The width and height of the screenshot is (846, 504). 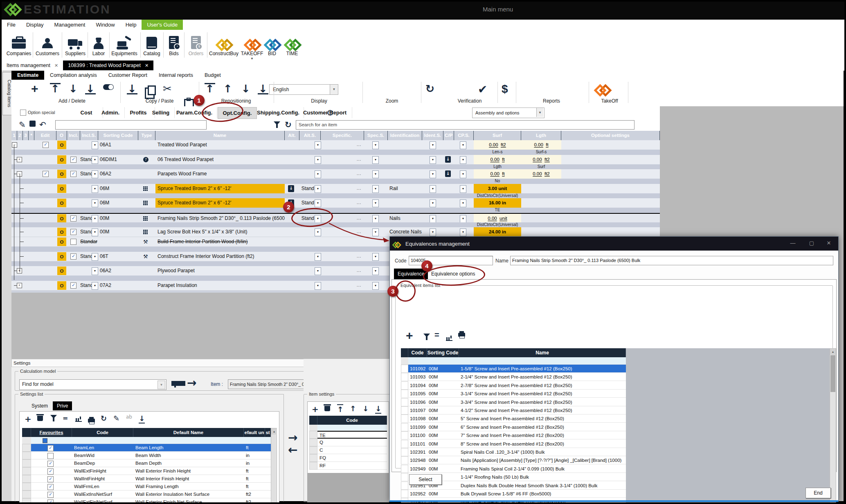 I want to click on view-tab-internal-reports: Internal reports, so click(x=176, y=75).